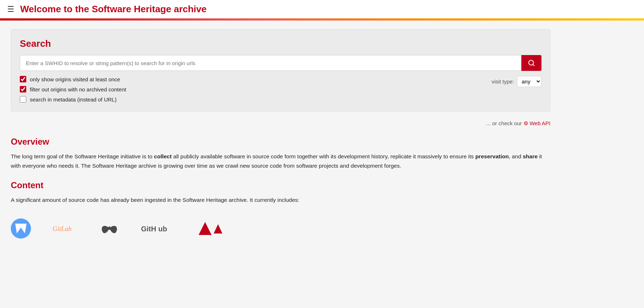 The image size is (644, 308). Describe the element at coordinates (73, 99) in the screenshot. I see `checkbox-metadata: search in metadata (instead of URL)` at that location.